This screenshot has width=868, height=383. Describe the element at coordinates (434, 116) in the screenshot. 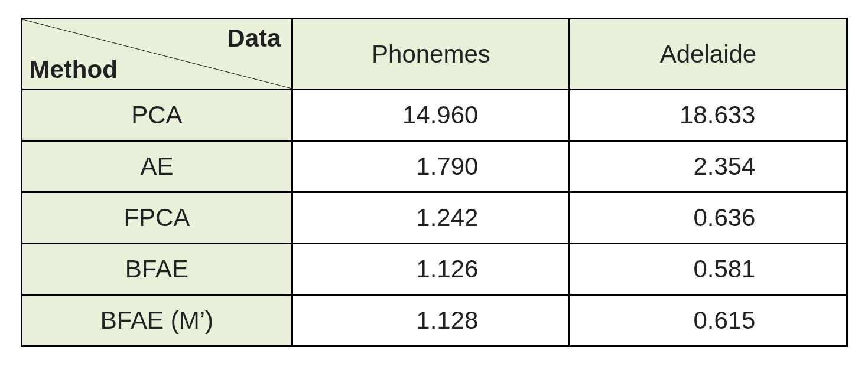

I see `table-row: PCA 14.960 18.633` at that location.